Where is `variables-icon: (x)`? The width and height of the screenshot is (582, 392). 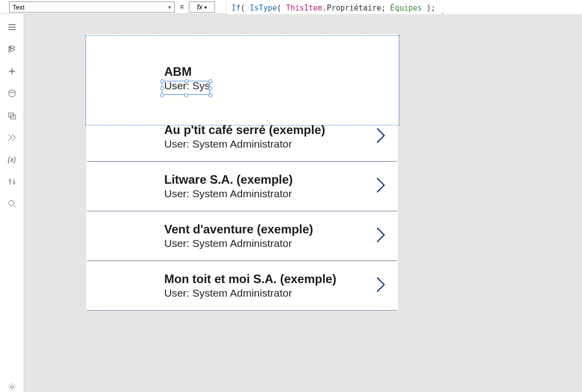 variables-icon: (x) is located at coordinates (12, 160).